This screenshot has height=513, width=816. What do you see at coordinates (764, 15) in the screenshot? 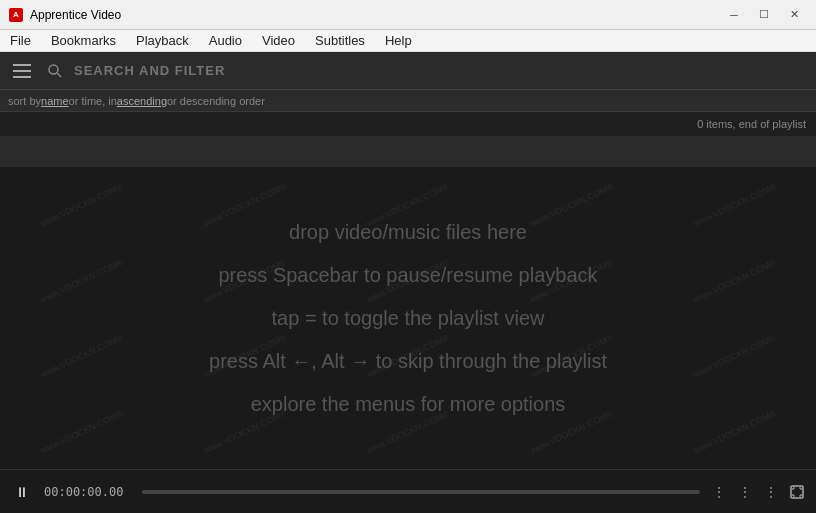
I see `restore-button: ☐` at bounding box center [764, 15].